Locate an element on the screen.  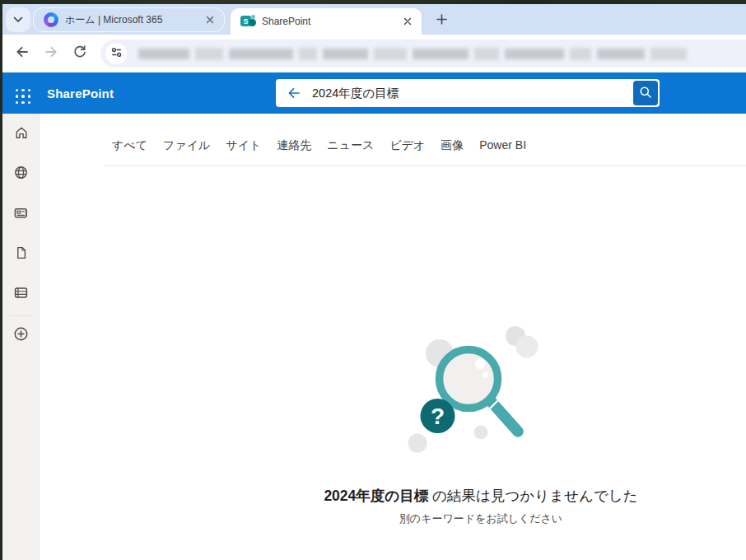
searched-query-text: 2024年度の目標 is located at coordinates (375, 496).